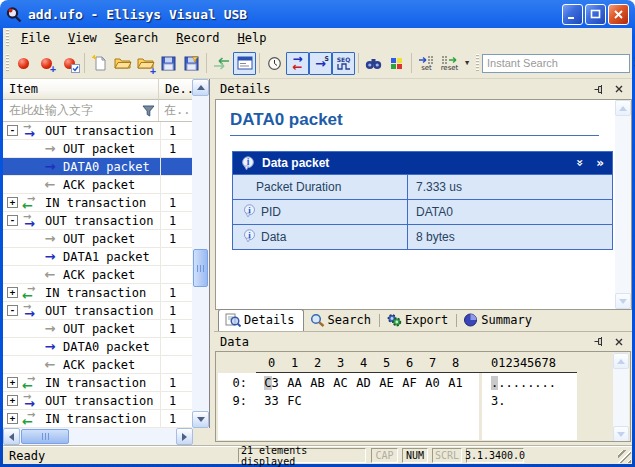 The image size is (635, 467). I want to click on minimize-button, so click(572, 14).